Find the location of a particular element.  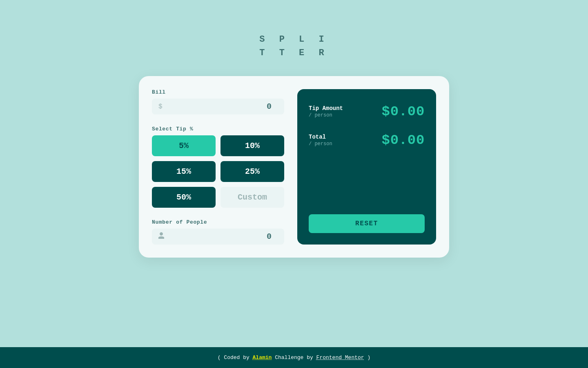

footer-challenge: Frontend Mentor is located at coordinates (341, 357).